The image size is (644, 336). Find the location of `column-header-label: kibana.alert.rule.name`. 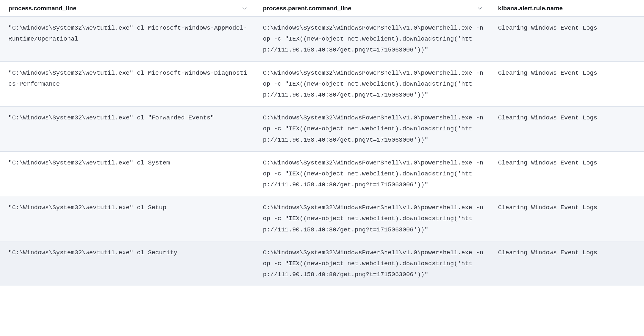

column-header-label: kibana.alert.rule.name is located at coordinates (530, 8).